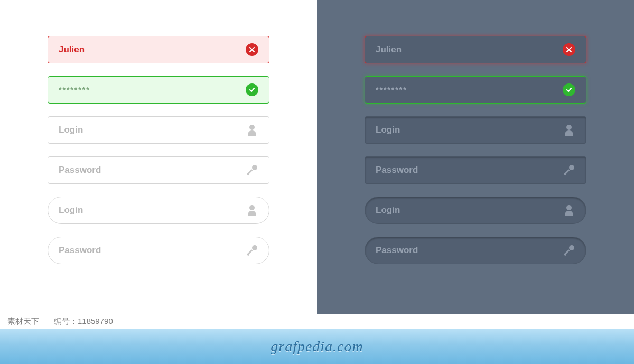  What do you see at coordinates (317, 347) in the screenshot?
I see `footer-brand: grafpedia.com` at bounding box center [317, 347].